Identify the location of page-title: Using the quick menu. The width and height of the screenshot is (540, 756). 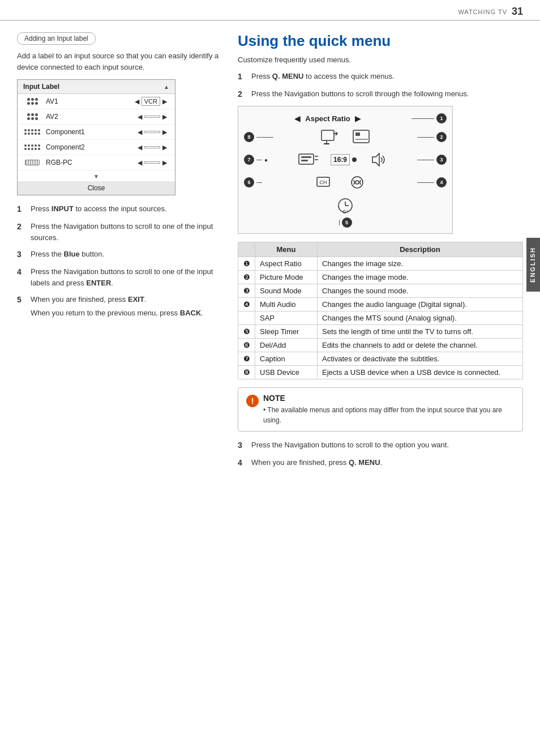
(380, 41).